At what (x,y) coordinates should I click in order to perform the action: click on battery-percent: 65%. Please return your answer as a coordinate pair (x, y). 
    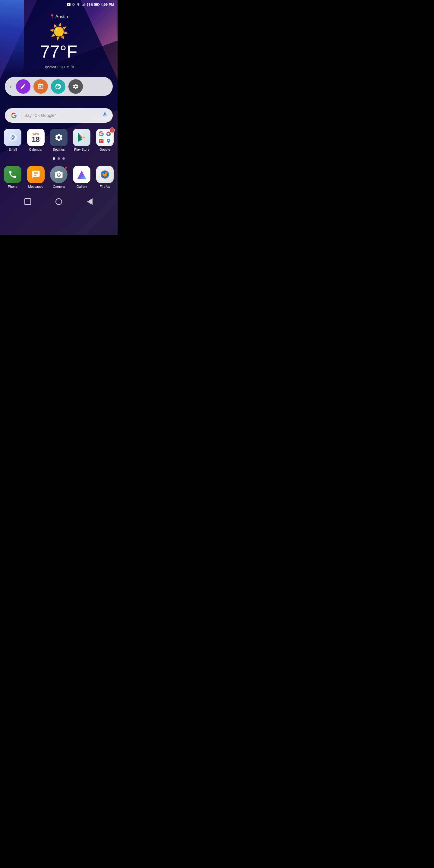
    Looking at the image, I should click on (90, 5).